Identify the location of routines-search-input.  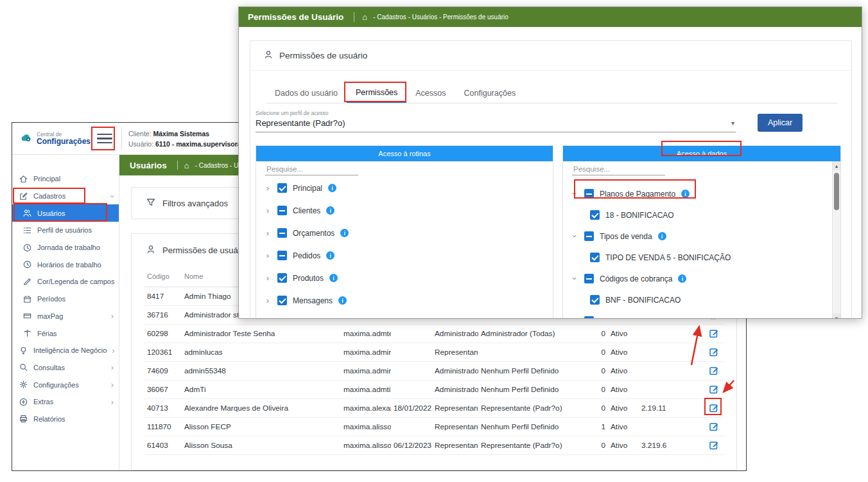
(312, 169).